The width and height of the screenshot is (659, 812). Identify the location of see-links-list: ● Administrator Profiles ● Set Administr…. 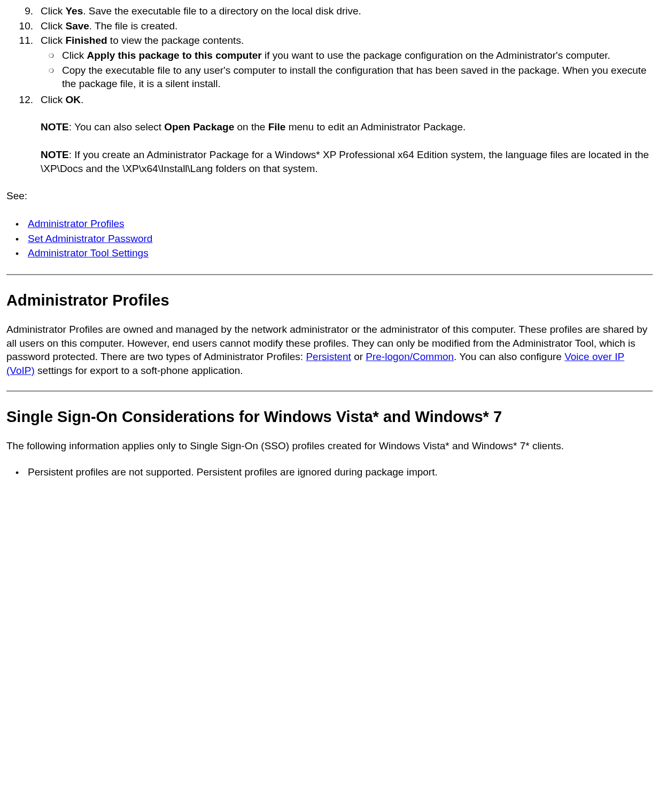
(329, 238).